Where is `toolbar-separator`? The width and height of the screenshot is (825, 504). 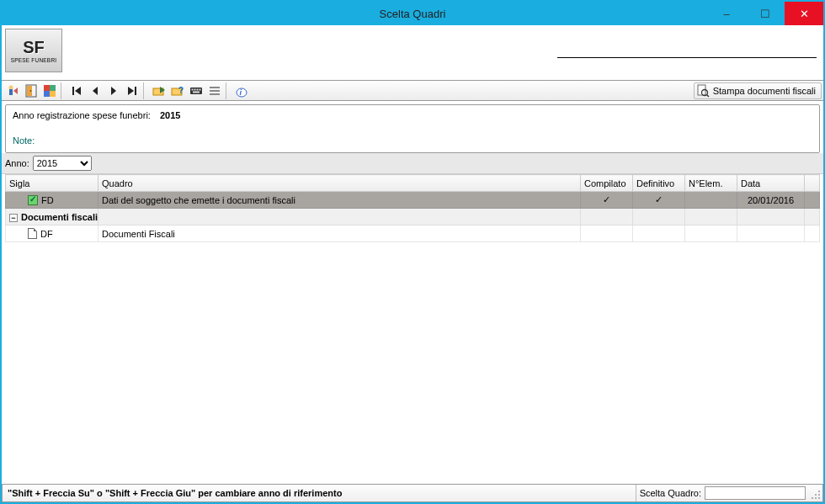
toolbar-separator is located at coordinates (63, 91).